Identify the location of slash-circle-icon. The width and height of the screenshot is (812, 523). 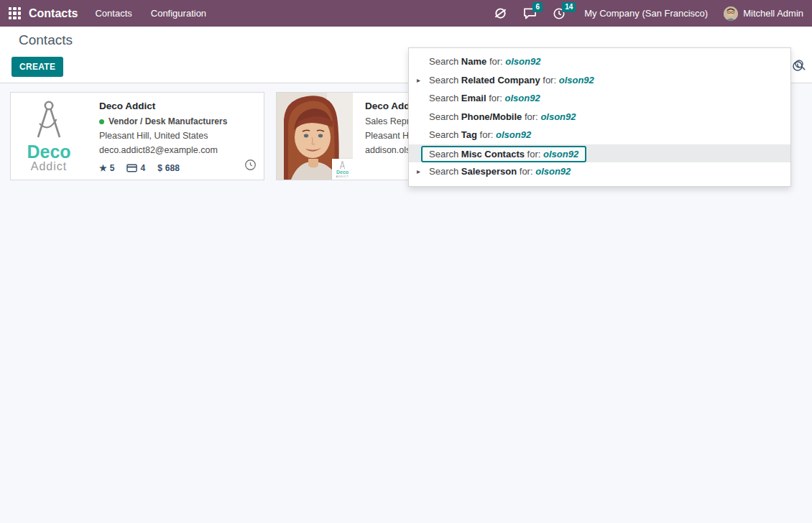
(500, 13).